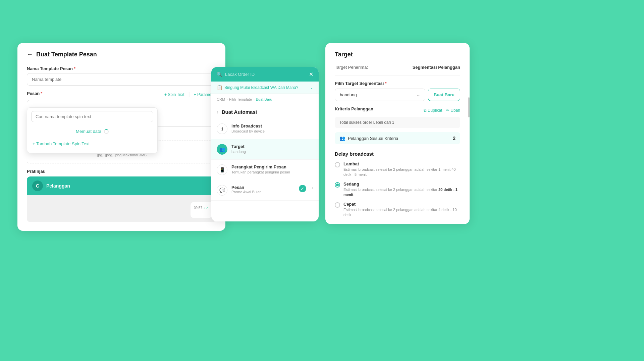  Describe the element at coordinates (190, 95) in the screenshot. I see `pesan-actions: + Spin Text | + Parameter` at that location.